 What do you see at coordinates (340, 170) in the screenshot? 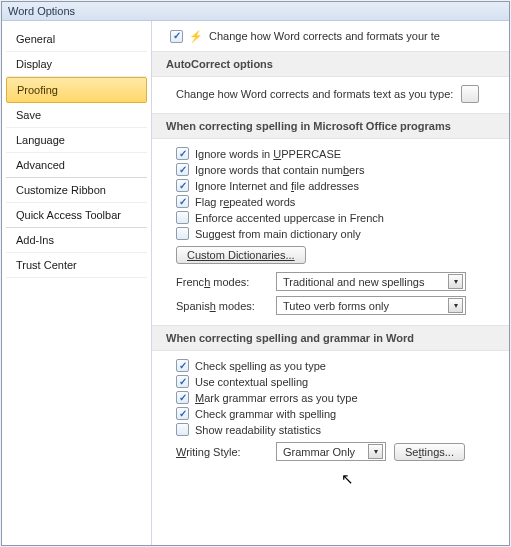
I see `office-option-1: Ignore words that contain numbers` at bounding box center [340, 170].